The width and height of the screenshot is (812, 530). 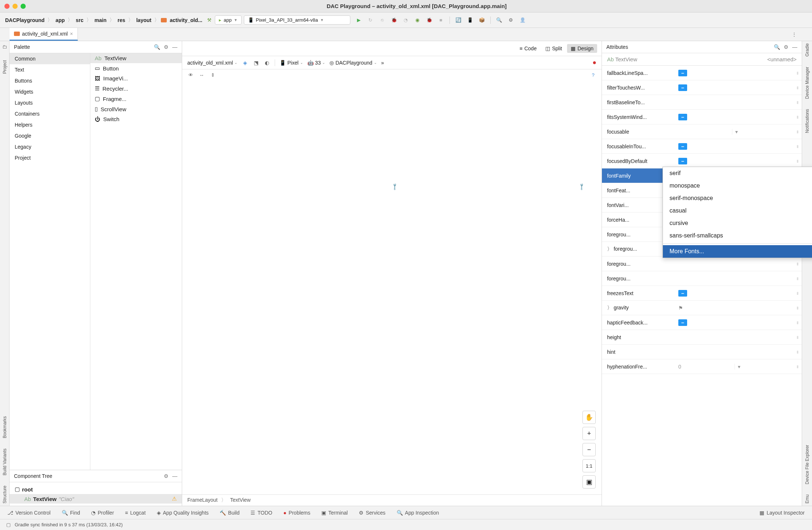 I want to click on layers-icon: ◈, so click(x=245, y=63).